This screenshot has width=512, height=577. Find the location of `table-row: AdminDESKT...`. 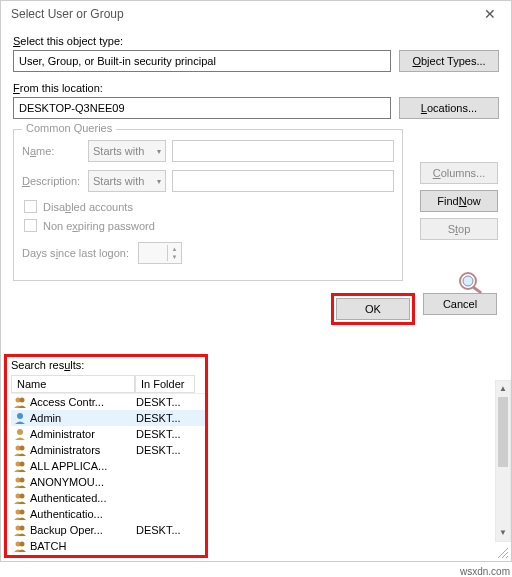

table-row: AdminDESKT... is located at coordinates (108, 418).